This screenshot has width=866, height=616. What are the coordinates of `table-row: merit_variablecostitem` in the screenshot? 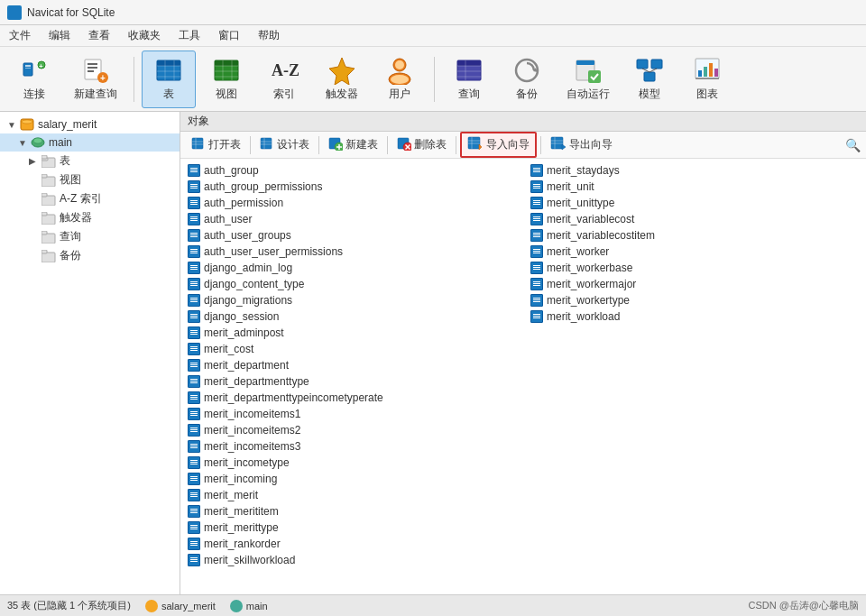 It's located at (695, 235).